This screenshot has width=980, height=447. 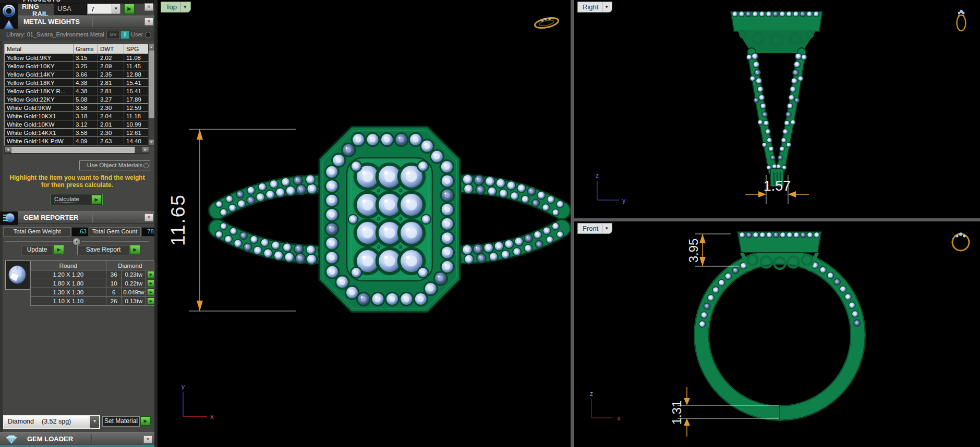 What do you see at coordinates (77, 178) in the screenshot?
I see `hint-line-1: Highlight the item you want to find the …` at bounding box center [77, 178].